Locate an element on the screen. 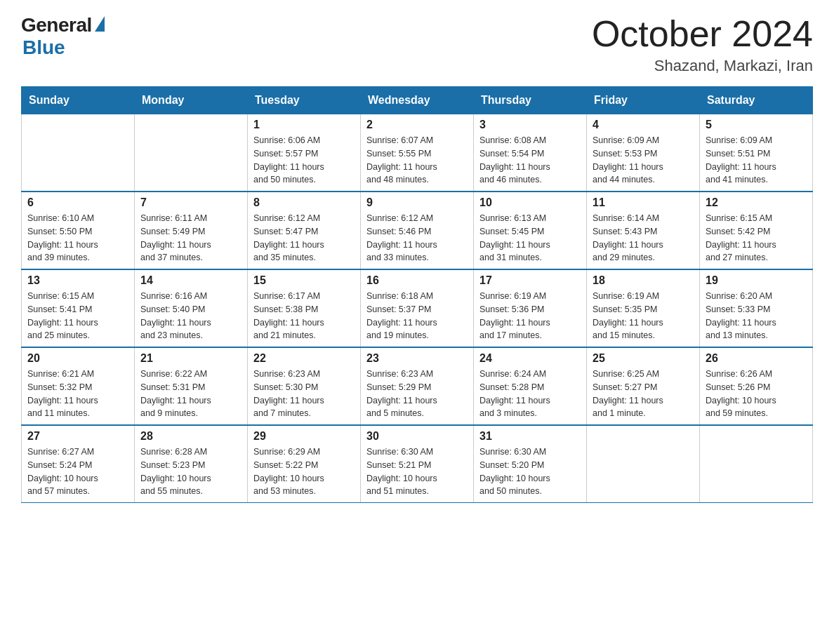 The height and width of the screenshot is (644, 834). day-info: Sunrise: 6:23 AM Sunset: 5:30 PM Dayligh… is located at coordinates (304, 394).